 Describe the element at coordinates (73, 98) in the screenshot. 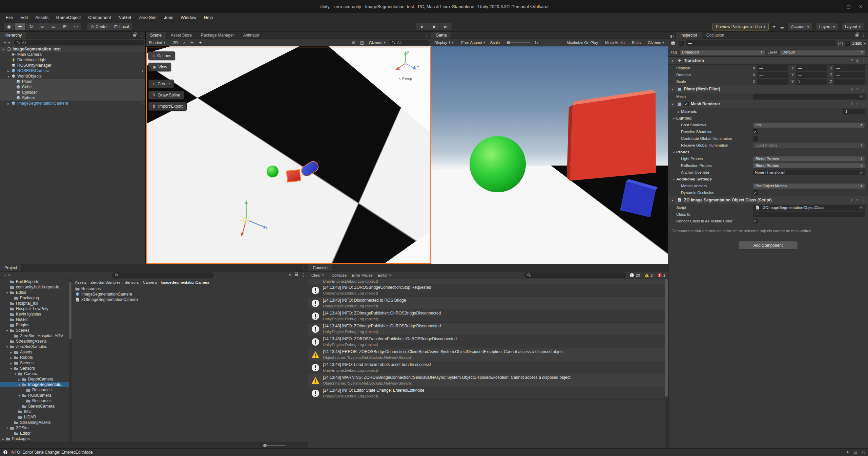

I see `hierarchy-item-sphere: Sphere` at that location.